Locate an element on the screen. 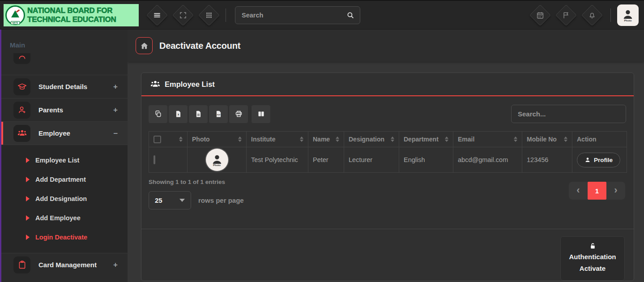 This screenshot has height=282, width=644. table-toolbar: x PDF is located at coordinates (388, 114).